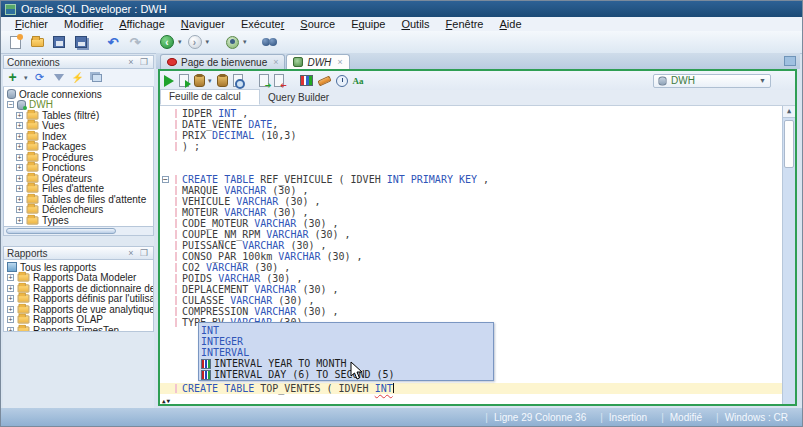 This screenshot has height=427, width=803. I want to click on collapse-icon: −, so click(10, 104).